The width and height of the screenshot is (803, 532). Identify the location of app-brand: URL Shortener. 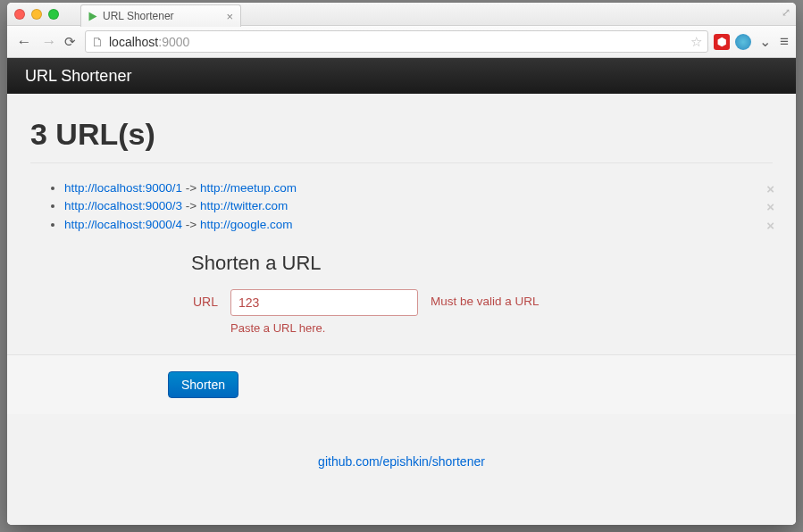
(79, 77).